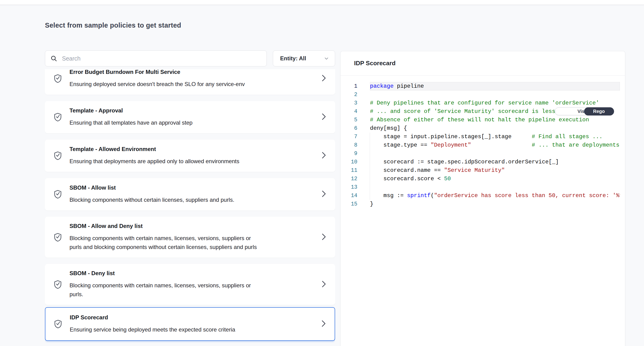  What do you see at coordinates (349, 162) in the screenshot?
I see `line-number: 10` at bounding box center [349, 162].